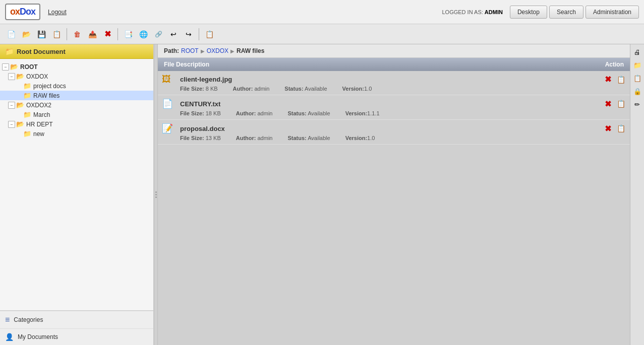  What do you see at coordinates (608, 104) in the screenshot?
I see `delete-icon-2: ✖` at bounding box center [608, 104].